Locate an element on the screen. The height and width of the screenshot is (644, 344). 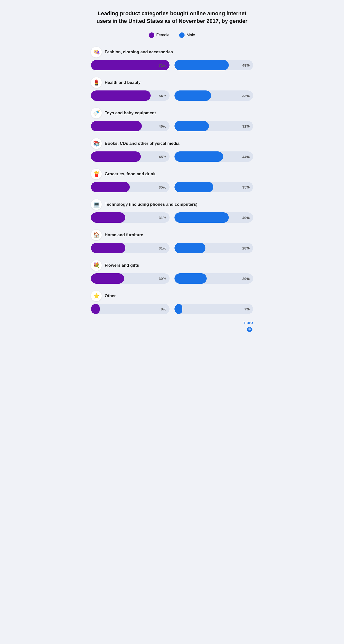
male-bar-health: 33% is located at coordinates (214, 96).